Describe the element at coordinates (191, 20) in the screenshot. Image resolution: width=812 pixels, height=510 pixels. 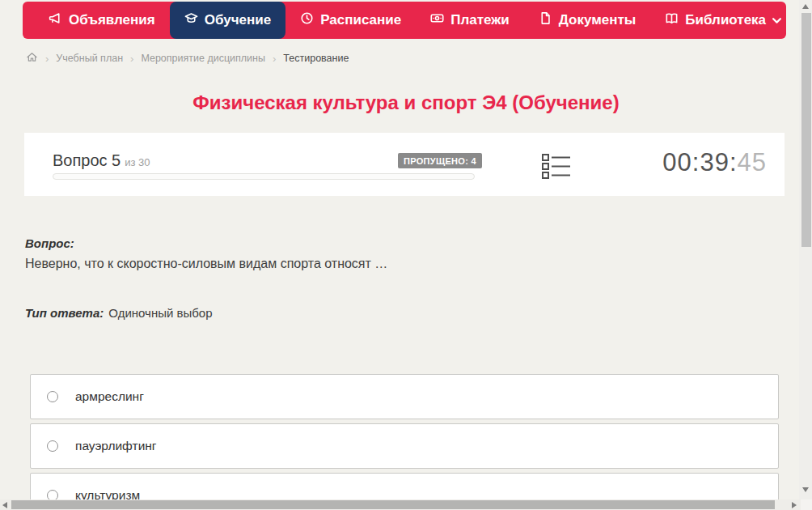
I see `graduation-cap-icon` at that location.